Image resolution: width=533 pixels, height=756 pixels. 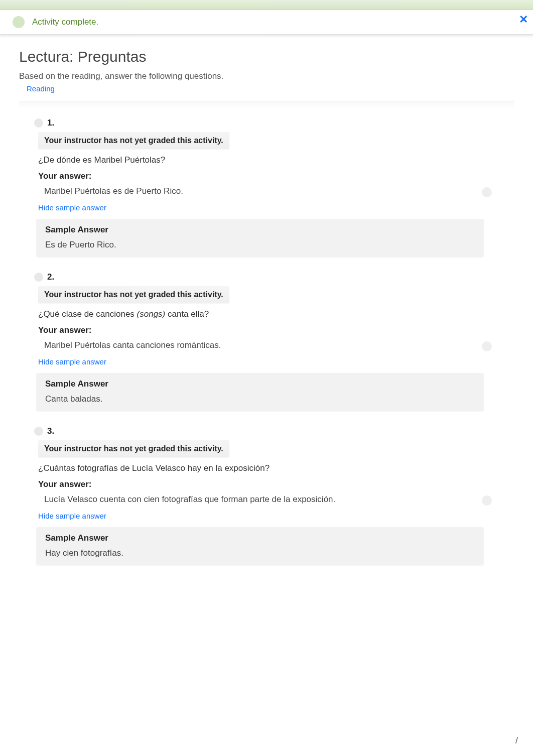 What do you see at coordinates (274, 431) in the screenshot?
I see `question-header: 3.` at bounding box center [274, 431].